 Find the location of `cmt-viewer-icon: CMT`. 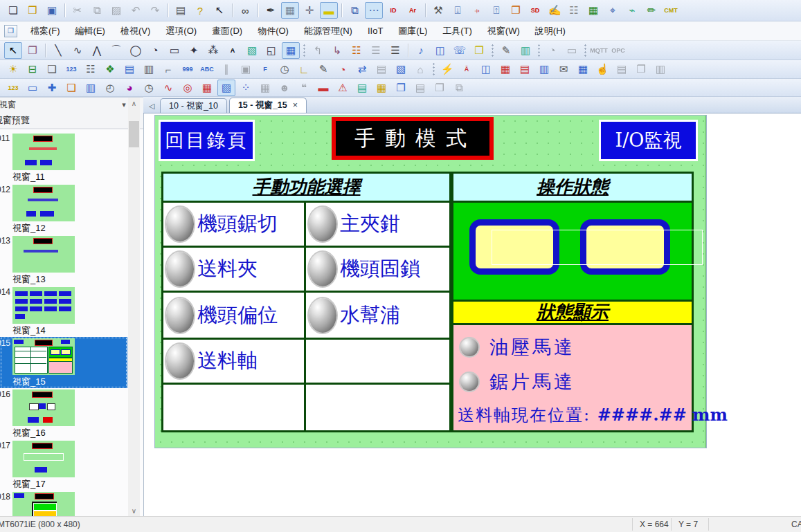

cmt-viewer-icon: CMT is located at coordinates (671, 10).